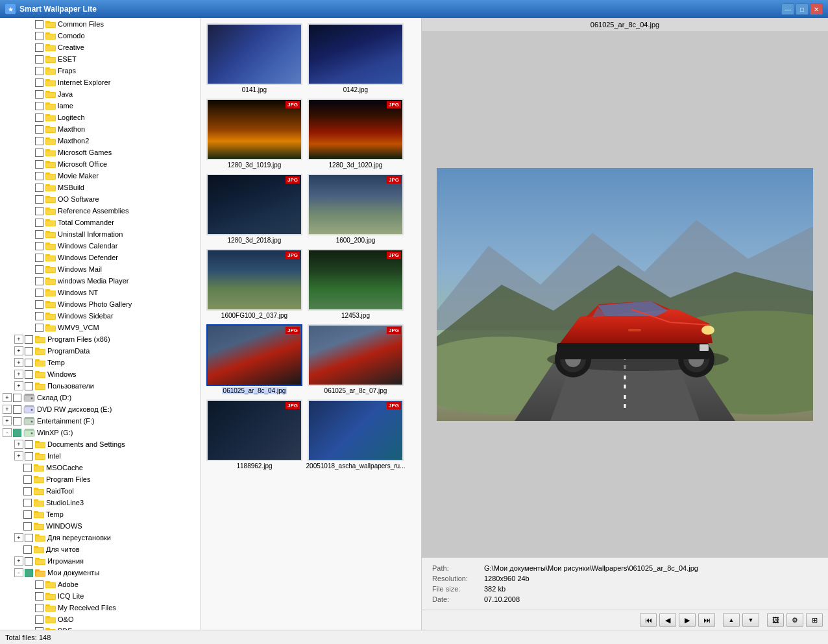  Describe the element at coordinates (100, 47) in the screenshot. I see `tree-item-creative: Creative` at that location.